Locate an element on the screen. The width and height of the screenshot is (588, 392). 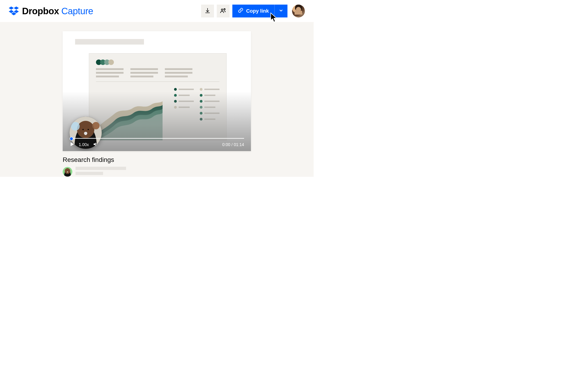
author-meta-placeholder is located at coordinates (101, 172).